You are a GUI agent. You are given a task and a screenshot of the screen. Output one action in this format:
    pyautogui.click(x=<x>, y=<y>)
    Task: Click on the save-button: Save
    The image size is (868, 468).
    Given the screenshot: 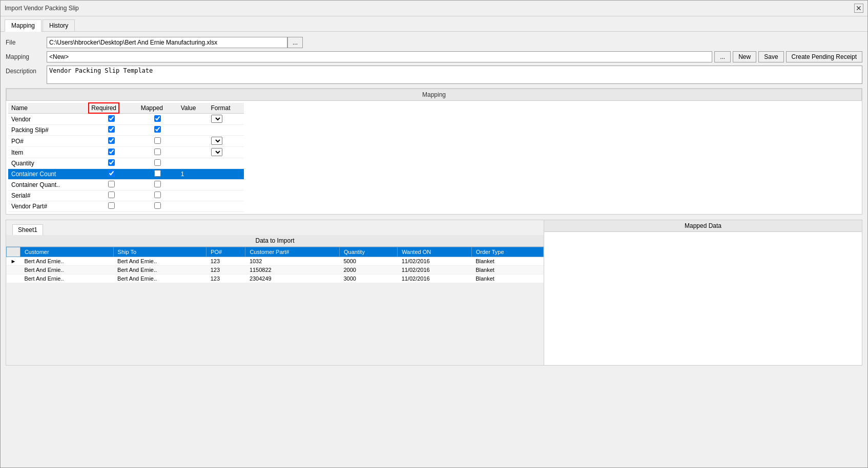 What is the action you would take?
    pyautogui.click(x=771, y=57)
    